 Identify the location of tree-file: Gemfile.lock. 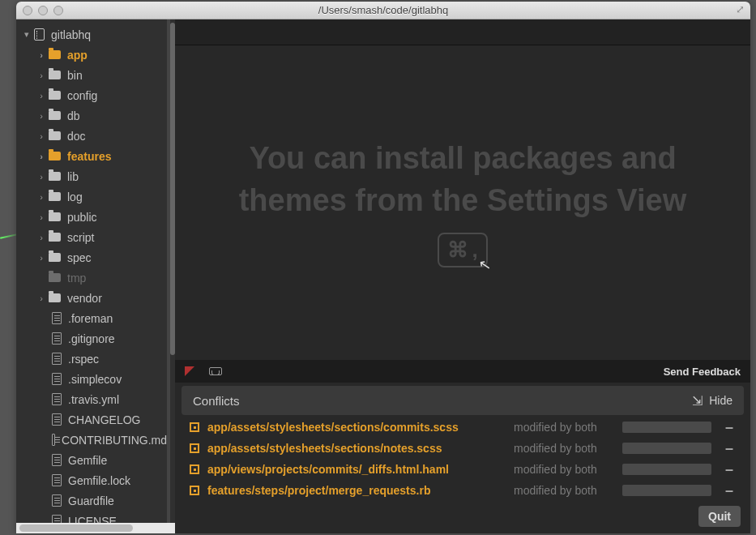
(92, 480).